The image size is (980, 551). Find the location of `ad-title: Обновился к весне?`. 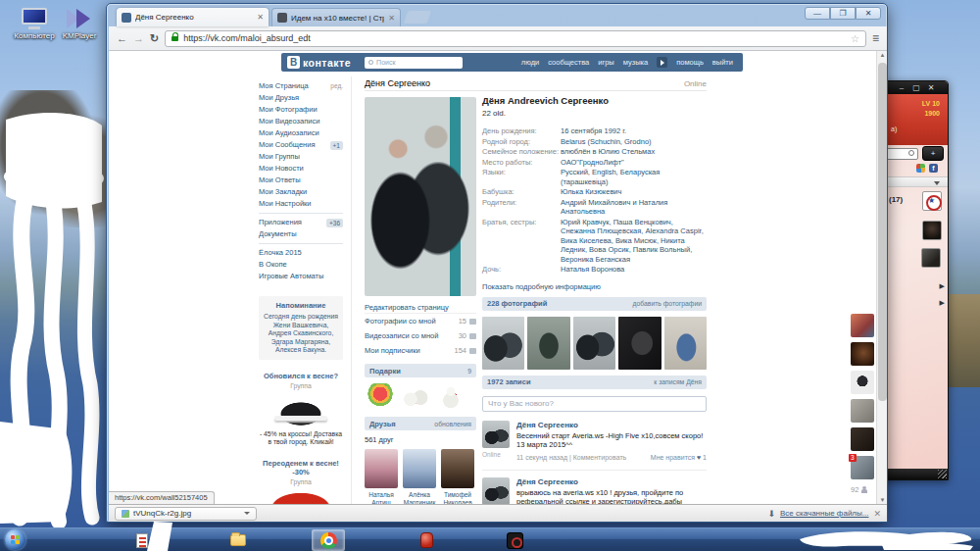

ad-title: Обновился к весне? is located at coordinates (301, 376).